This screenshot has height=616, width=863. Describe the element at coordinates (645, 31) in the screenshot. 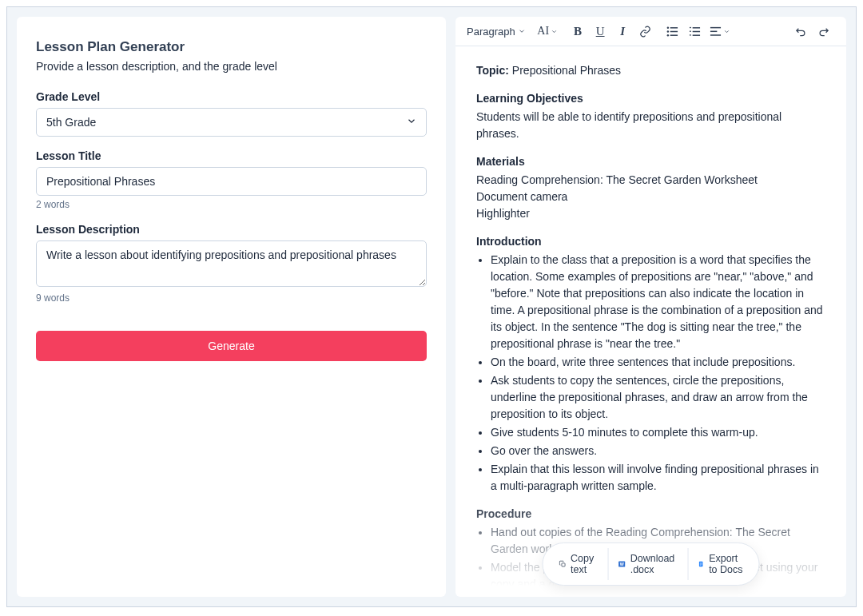

I see `link-button` at that location.